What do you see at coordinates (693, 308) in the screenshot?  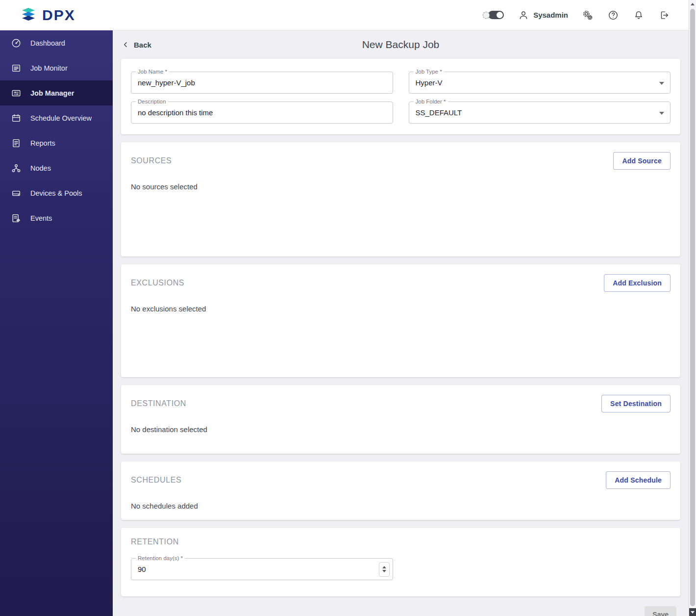 I see `scrollbar-thumb` at bounding box center [693, 308].